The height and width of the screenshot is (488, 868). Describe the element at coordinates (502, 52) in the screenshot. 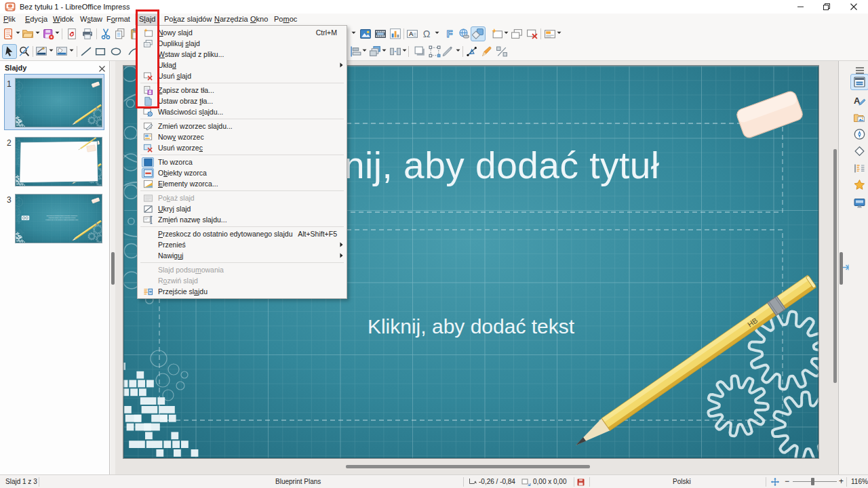

I see `scale-icon` at that location.